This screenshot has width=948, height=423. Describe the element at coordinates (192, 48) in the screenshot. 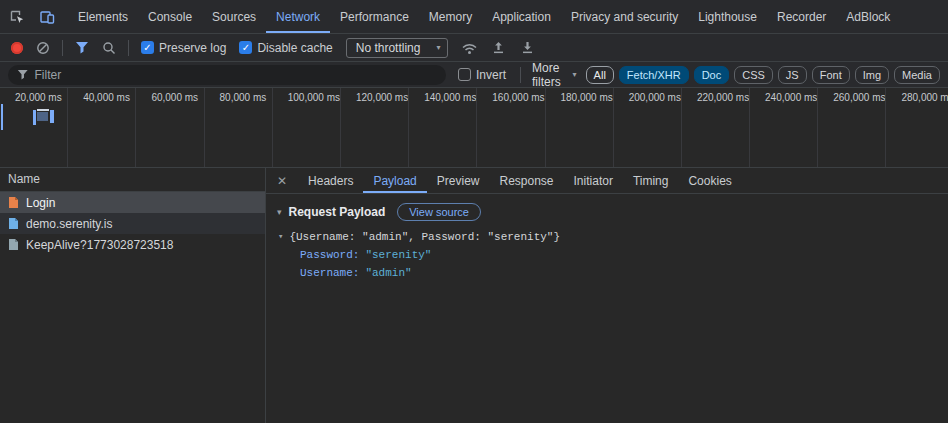

I see `preserve-log-label: Preserve log` at that location.